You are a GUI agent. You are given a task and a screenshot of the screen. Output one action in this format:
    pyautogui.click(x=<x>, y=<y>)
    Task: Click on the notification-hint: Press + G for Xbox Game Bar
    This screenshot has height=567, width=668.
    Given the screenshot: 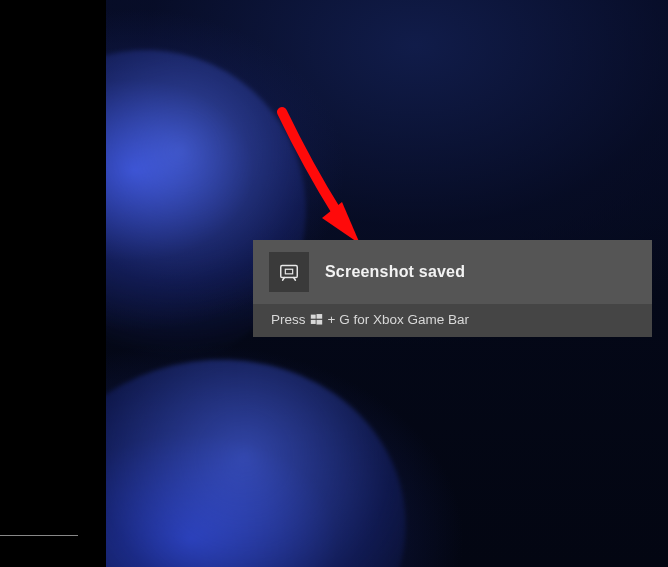 What is the action you would take?
    pyautogui.click(x=452, y=320)
    